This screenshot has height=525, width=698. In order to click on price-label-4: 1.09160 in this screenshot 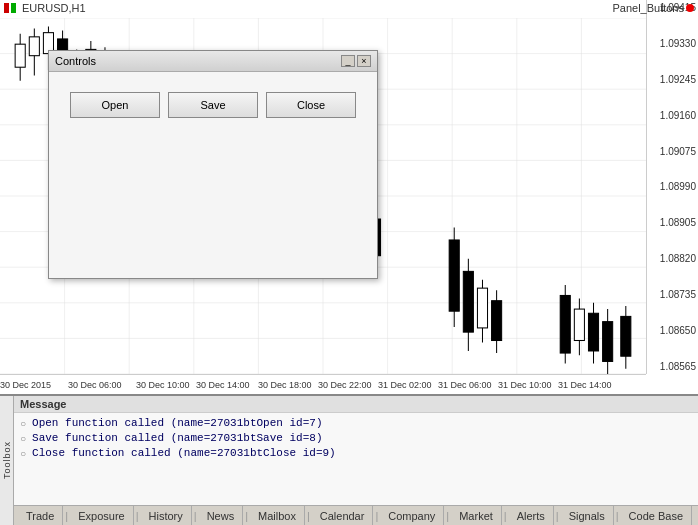, I will do `click(672, 116)`.